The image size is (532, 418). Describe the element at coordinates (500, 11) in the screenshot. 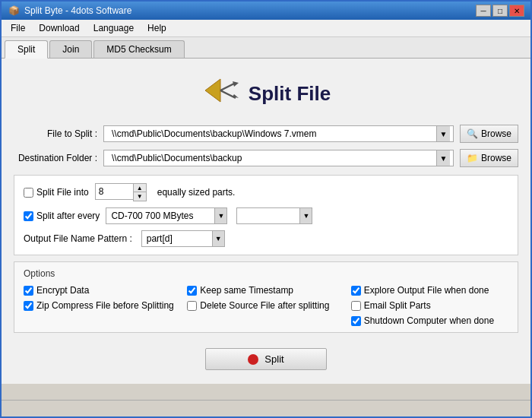

I see `maximize-button: □` at that location.